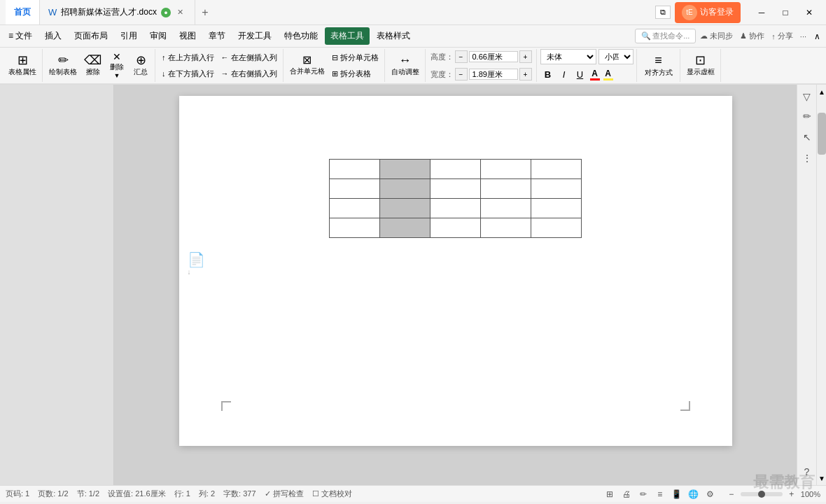  I want to click on bold-button: B, so click(548, 74).